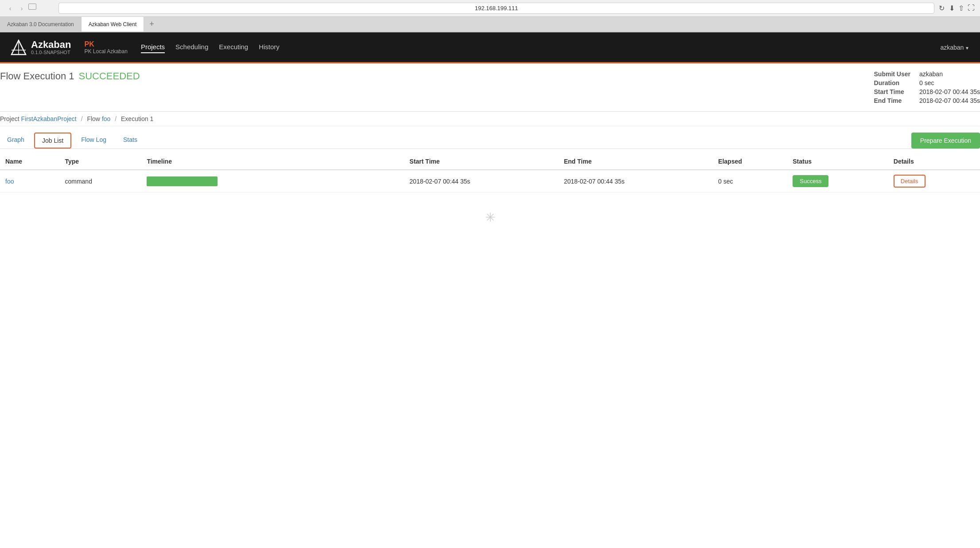 Image resolution: width=980 pixels, height=548 pixels. I want to click on tab-overview-button, so click(32, 7).